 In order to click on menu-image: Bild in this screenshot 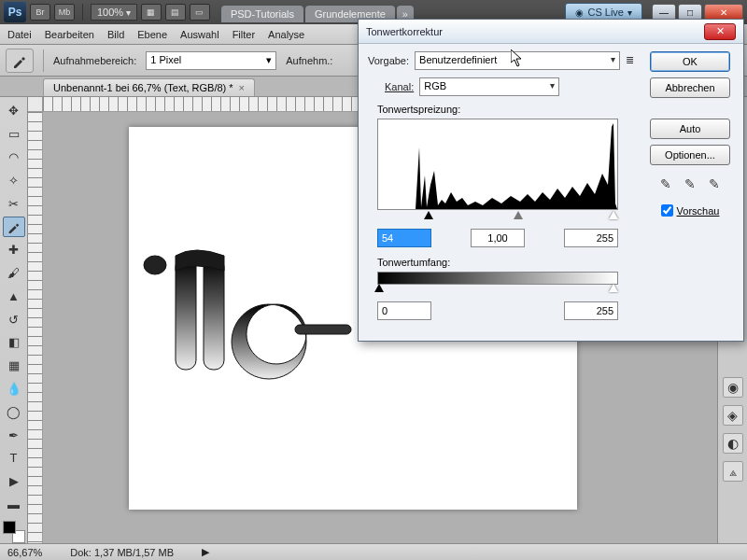, I will do `click(116, 35)`.